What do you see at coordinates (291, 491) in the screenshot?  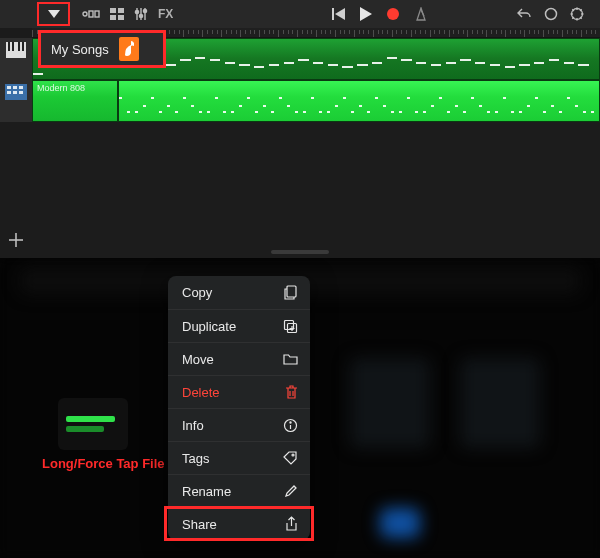 I see `pencil-icon` at bounding box center [291, 491].